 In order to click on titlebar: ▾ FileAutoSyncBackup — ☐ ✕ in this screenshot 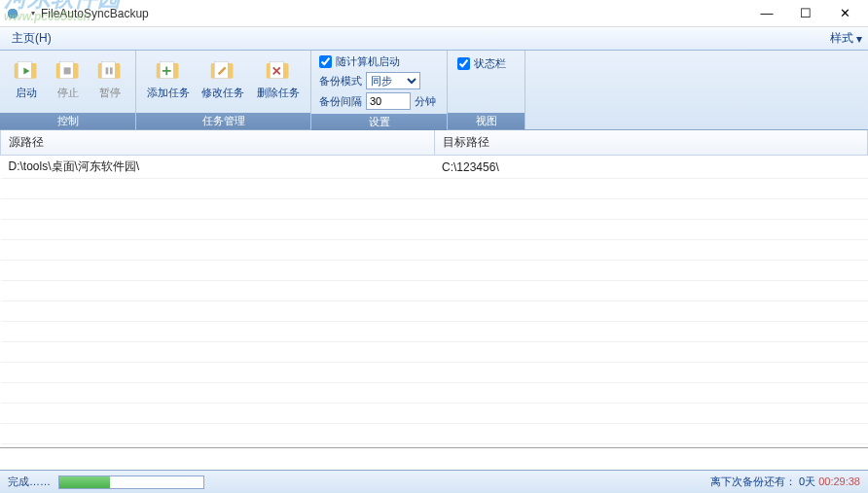, I will do `click(434, 14)`.